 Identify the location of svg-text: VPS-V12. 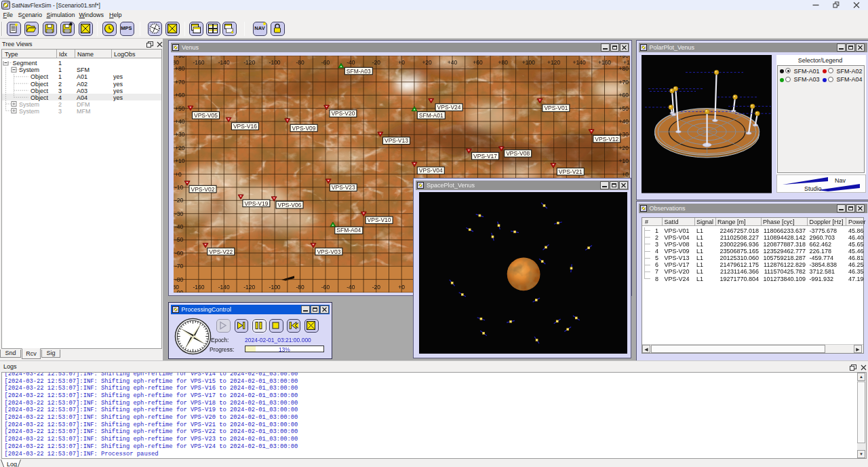
(606, 139).